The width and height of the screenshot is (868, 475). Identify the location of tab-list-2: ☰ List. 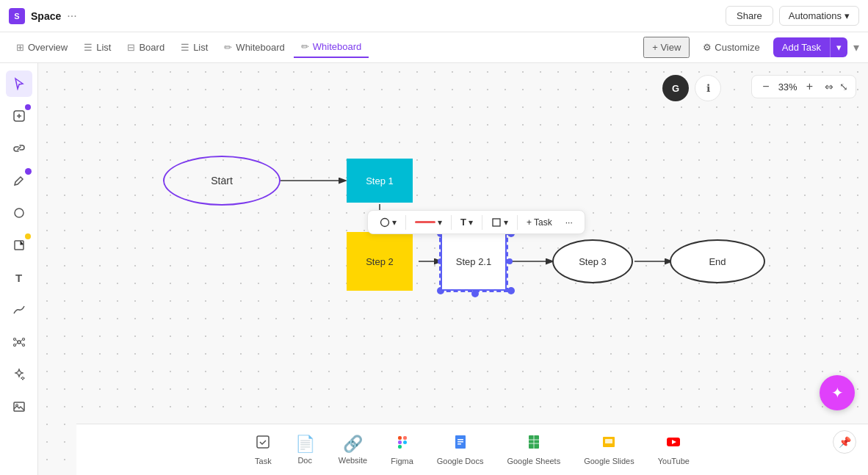
(194, 47).